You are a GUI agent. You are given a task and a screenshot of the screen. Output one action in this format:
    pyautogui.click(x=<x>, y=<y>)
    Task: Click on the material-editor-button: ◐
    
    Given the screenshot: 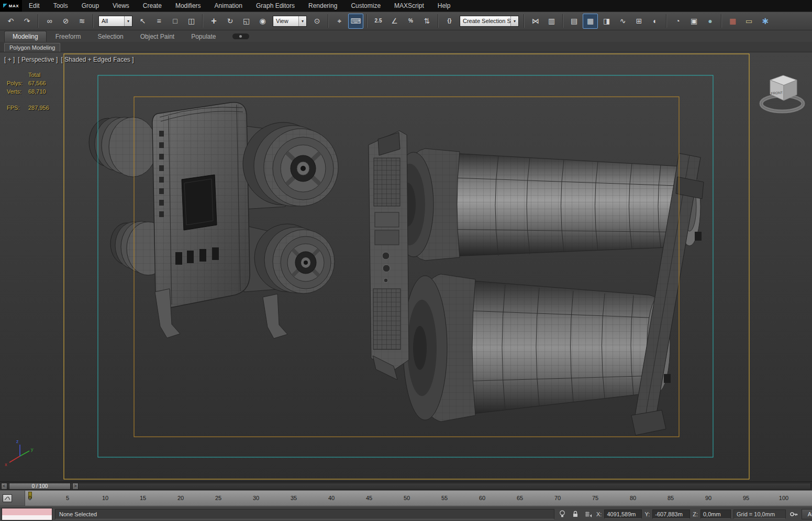 What is the action you would take?
    pyautogui.click(x=655, y=21)
    